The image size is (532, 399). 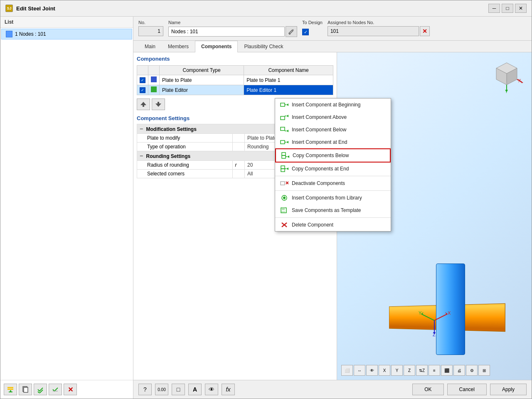 What do you see at coordinates (333, 183) in the screenshot?
I see `ctx-deactivate: Deactivate Components` at bounding box center [333, 183].